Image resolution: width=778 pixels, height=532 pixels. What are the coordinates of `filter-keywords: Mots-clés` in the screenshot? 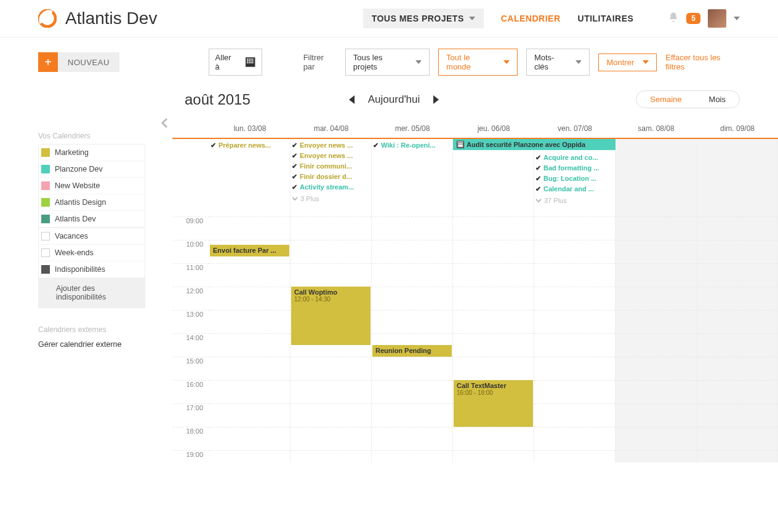 It's located at (558, 62).